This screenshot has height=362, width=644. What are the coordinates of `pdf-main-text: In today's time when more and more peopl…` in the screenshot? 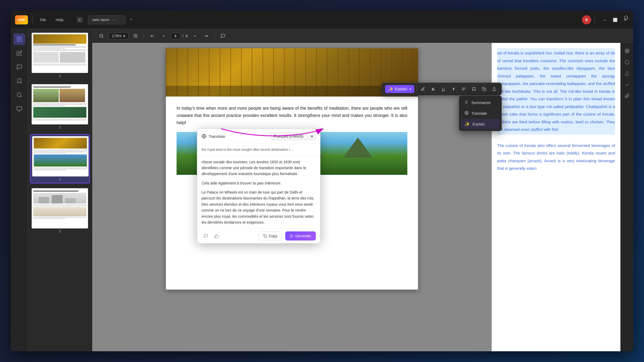 It's located at (292, 116).